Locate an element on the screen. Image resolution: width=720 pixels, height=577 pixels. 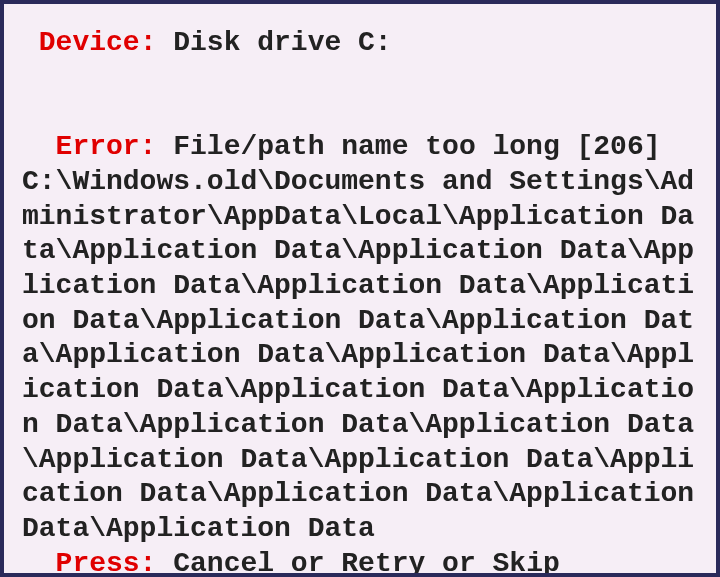
cancel-text: ancel is located at coordinates (232, 562).